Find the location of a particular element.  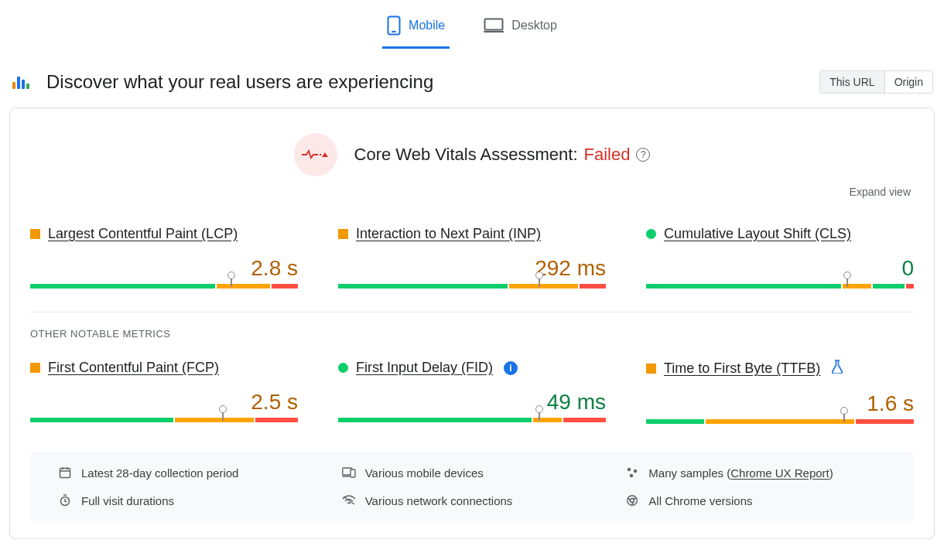

metric-fcp: First Contentful Paint (FCP) 2.5 s is located at coordinates (164, 391).